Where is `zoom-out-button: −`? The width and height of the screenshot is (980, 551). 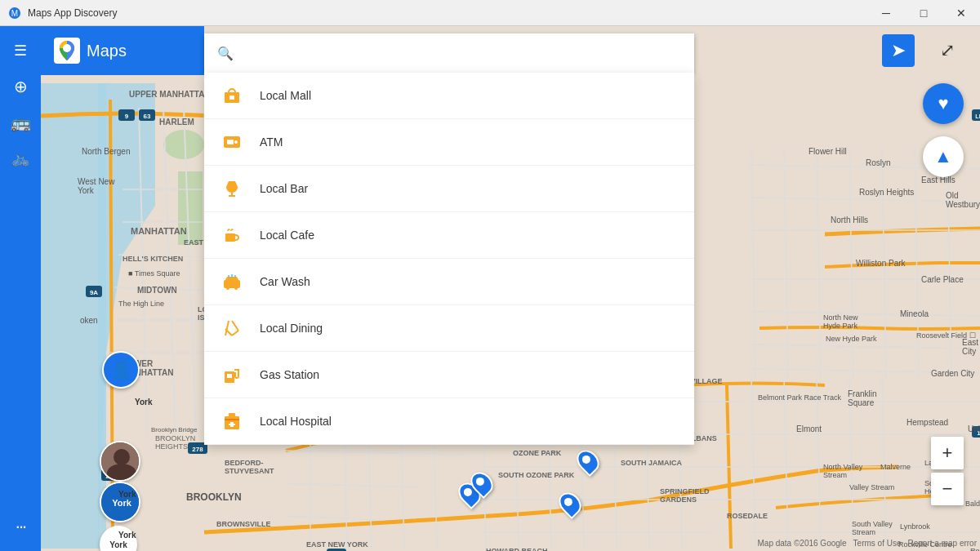 zoom-out-button: − is located at coordinates (947, 489).